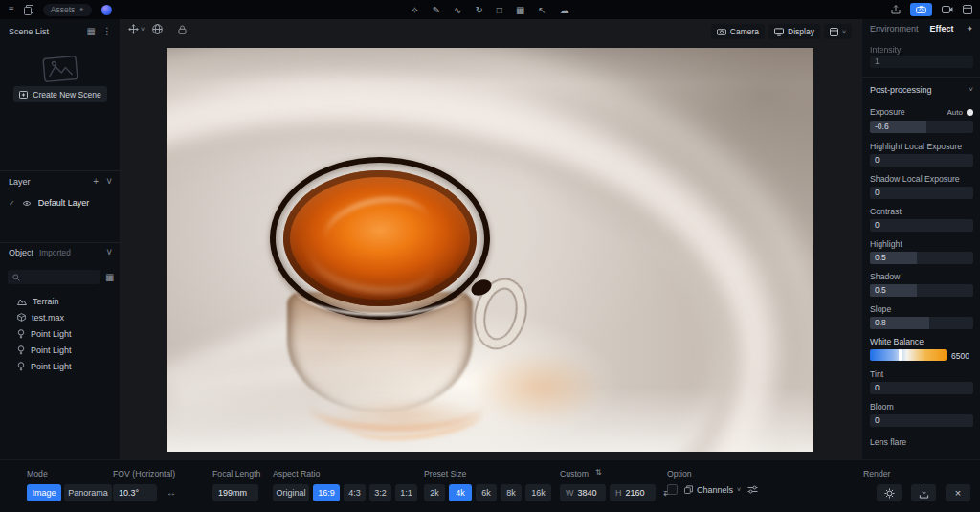 The height and width of the screenshot is (512, 980). I want to click on tool-select-icon: ↖, so click(542, 10).